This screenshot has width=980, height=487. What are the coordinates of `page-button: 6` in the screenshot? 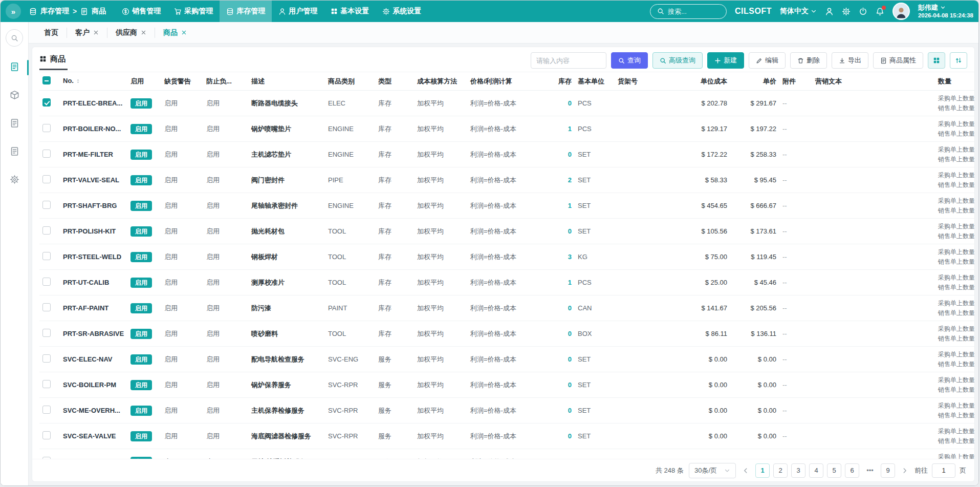 It's located at (852, 471).